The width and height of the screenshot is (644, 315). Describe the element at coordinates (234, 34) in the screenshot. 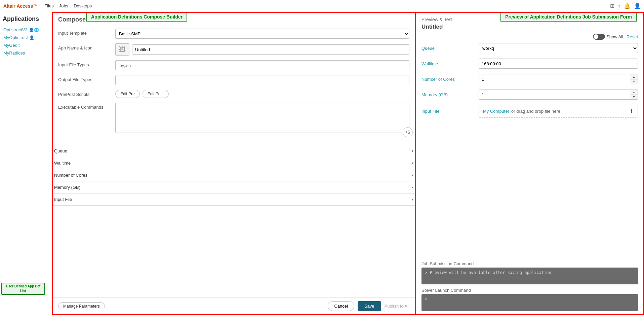

I see `input-template-row: Input Template Basic-SMP` at that location.